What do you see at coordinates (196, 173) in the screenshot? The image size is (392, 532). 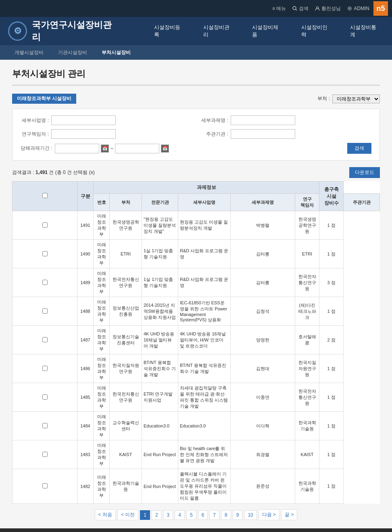 I see `result-info: 검색결과 : 1,491 건 (총 0 건 선택됨 (x) 다운로드` at bounding box center [196, 173].